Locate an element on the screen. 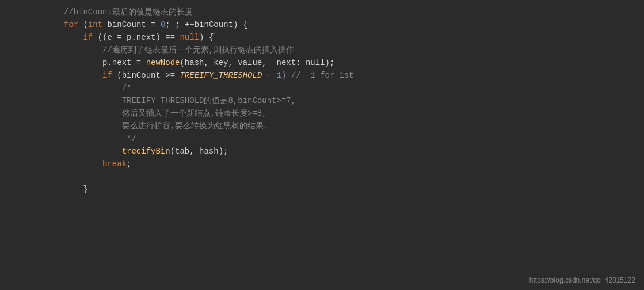  code-line: //binCount最后的值是链表的长度 is located at coordinates (322, 12).